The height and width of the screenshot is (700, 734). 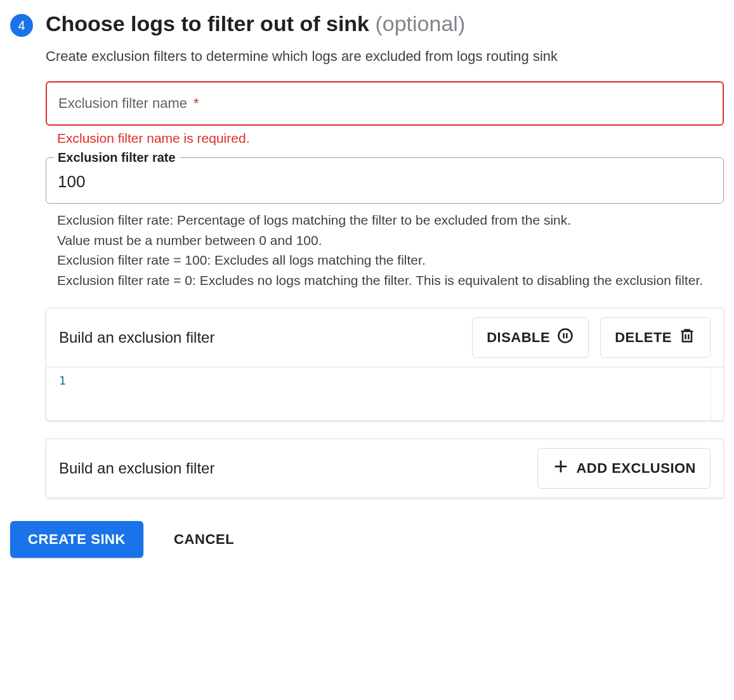 What do you see at coordinates (518, 338) in the screenshot?
I see `disable-button-label: DISABLE` at bounding box center [518, 338].